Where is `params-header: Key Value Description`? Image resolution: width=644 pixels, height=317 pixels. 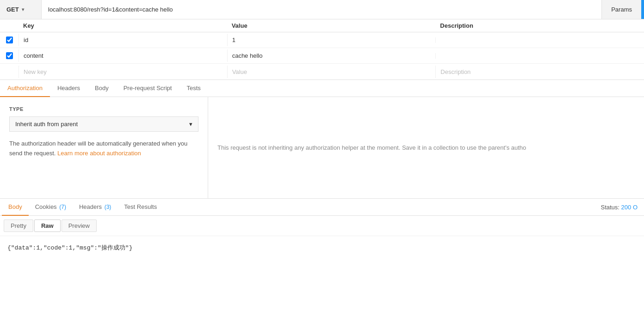
params-header: Key Value Description is located at coordinates (322, 26).